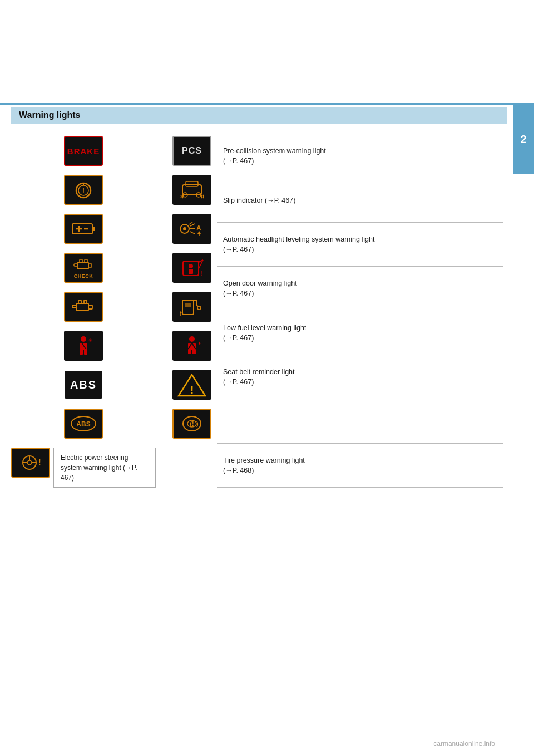 The width and height of the screenshot is (534, 756). What do you see at coordinates (83, 385) in the screenshot?
I see `abs-label: ABS` at bounding box center [83, 385].